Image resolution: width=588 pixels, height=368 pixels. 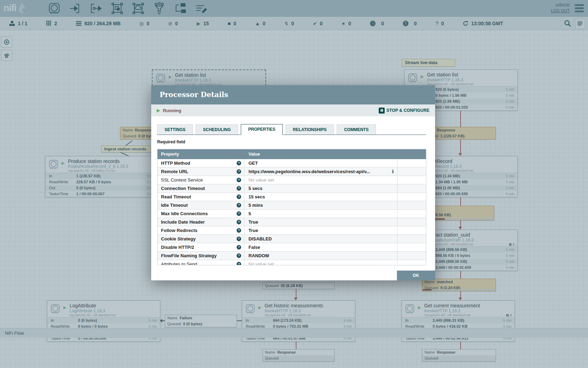 What do you see at coordinates (292, 172) in the screenshot?
I see `property-row: Remote URL? https://www.pegelonline.wsv.…` at bounding box center [292, 172].